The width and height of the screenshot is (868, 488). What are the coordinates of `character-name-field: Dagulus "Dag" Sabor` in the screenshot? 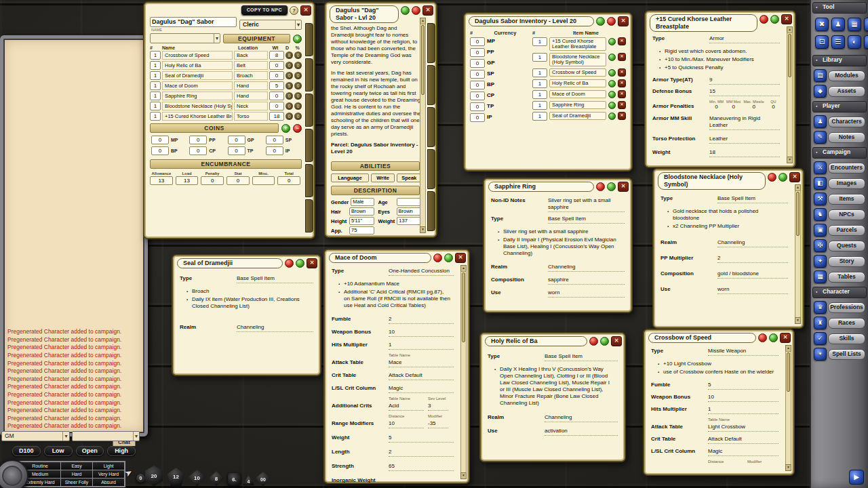 It's located at (193, 22).